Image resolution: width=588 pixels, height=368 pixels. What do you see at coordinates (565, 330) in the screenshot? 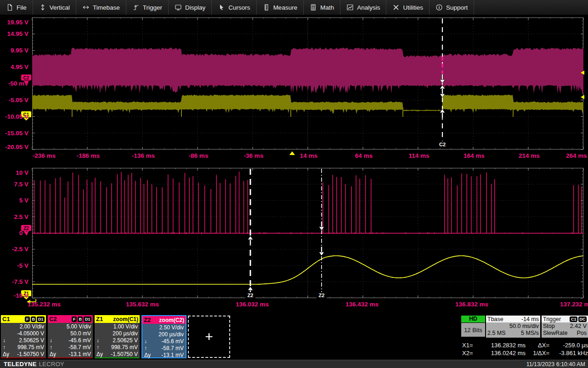
I see `trigger-body: Stop 2.42 V SlewRate Pos` at bounding box center [565, 330].